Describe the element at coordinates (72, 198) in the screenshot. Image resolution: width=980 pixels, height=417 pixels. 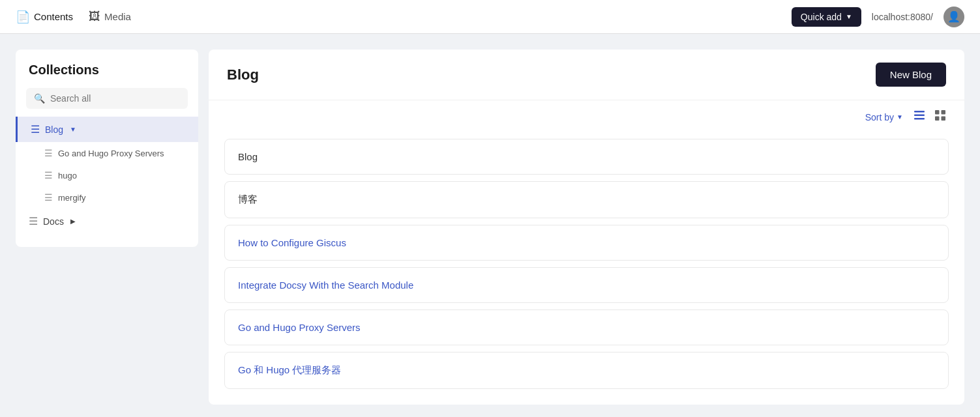
I see `sidebar-mergify-label: mergify` at that location.